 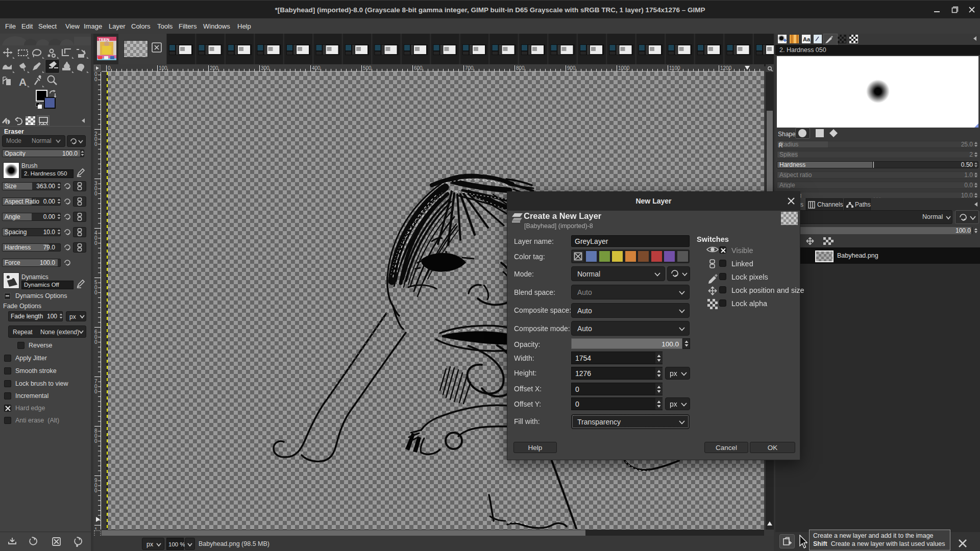 I want to click on svg-text: Aa, so click(x=806, y=39).